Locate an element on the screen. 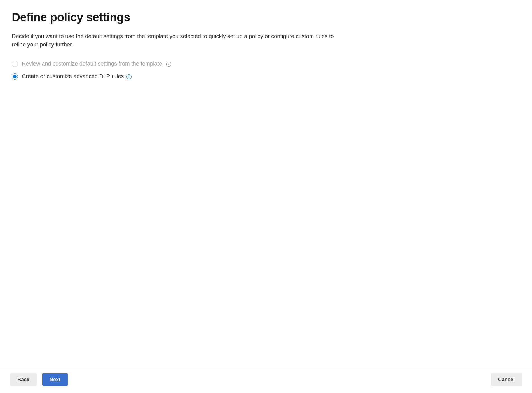 This screenshot has height=393, width=532. page-title: Define policy settings is located at coordinates (266, 17).